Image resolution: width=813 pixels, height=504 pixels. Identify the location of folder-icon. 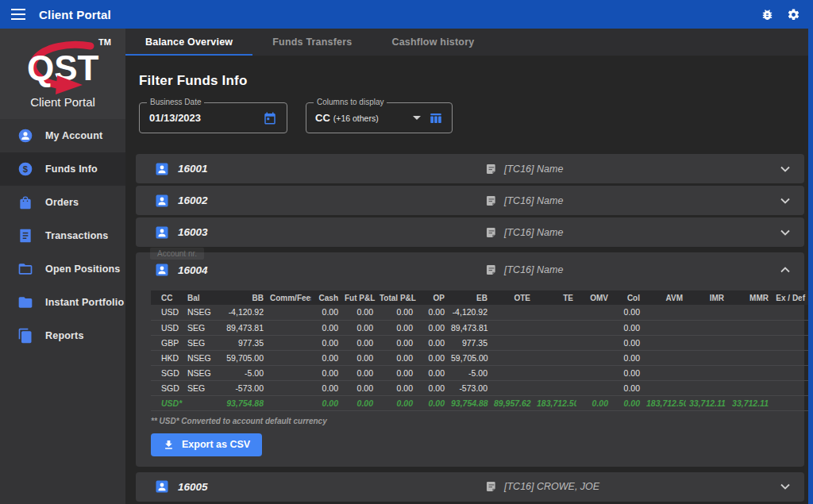
(25, 302).